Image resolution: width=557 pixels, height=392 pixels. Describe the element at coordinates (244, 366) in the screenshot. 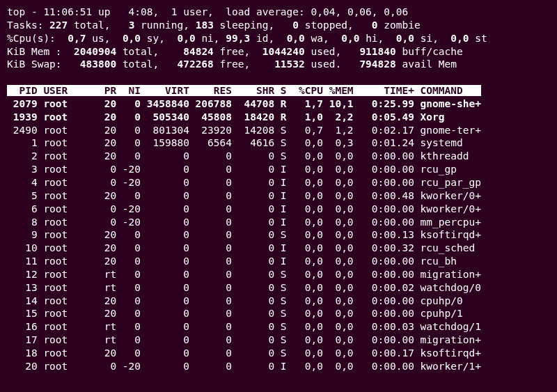

I see `process-row: 20 root 0 -20 0 0 0 I 0,0 0,0 0:00.00 kw…` at that location.